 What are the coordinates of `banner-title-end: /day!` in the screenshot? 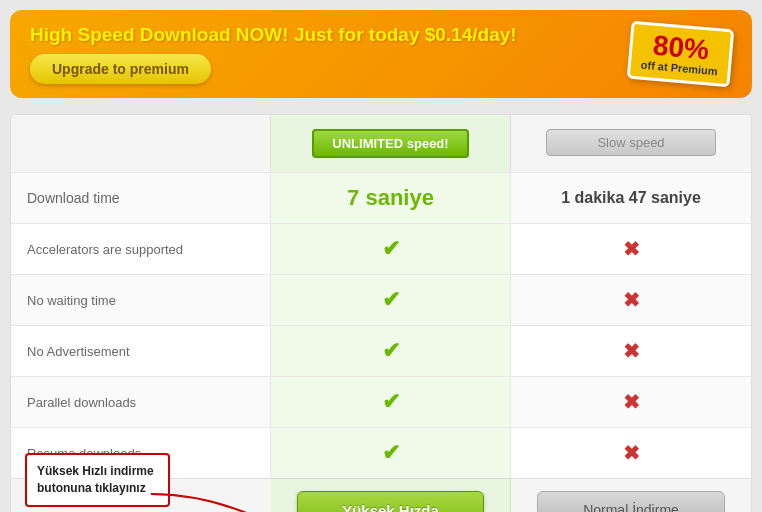 It's located at (494, 34).